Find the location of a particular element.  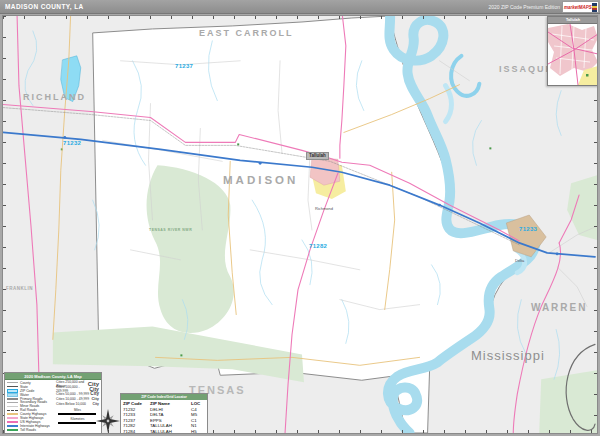

county-highway-swatch is located at coordinates (12, 414).